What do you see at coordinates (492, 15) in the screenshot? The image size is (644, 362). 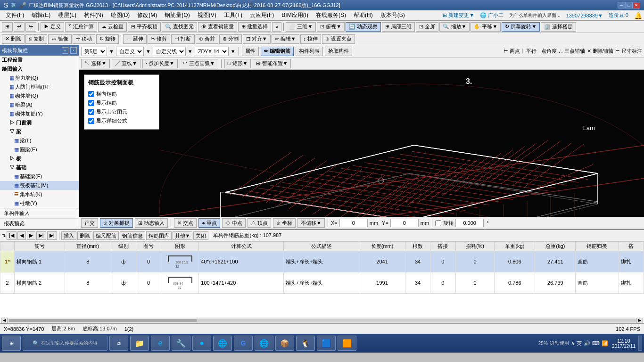 I see `guang-xiao-er-btn: 🌐 广小二` at bounding box center [492, 15].